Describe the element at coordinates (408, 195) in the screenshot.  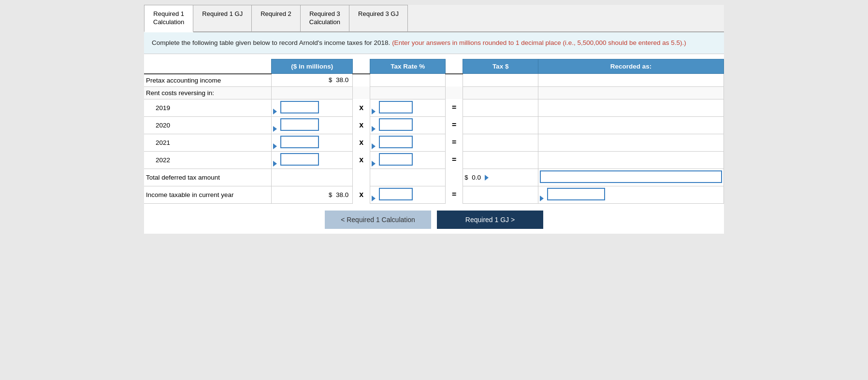
I see `income-tax-rate-cell` at that location.